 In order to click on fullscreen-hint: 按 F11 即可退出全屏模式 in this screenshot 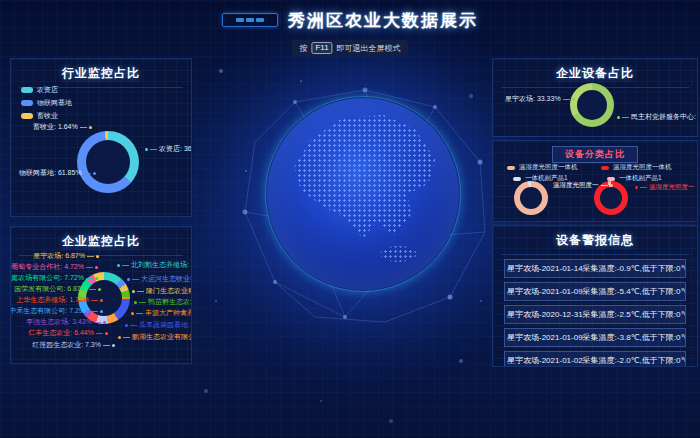, I will do `click(350, 48)`.